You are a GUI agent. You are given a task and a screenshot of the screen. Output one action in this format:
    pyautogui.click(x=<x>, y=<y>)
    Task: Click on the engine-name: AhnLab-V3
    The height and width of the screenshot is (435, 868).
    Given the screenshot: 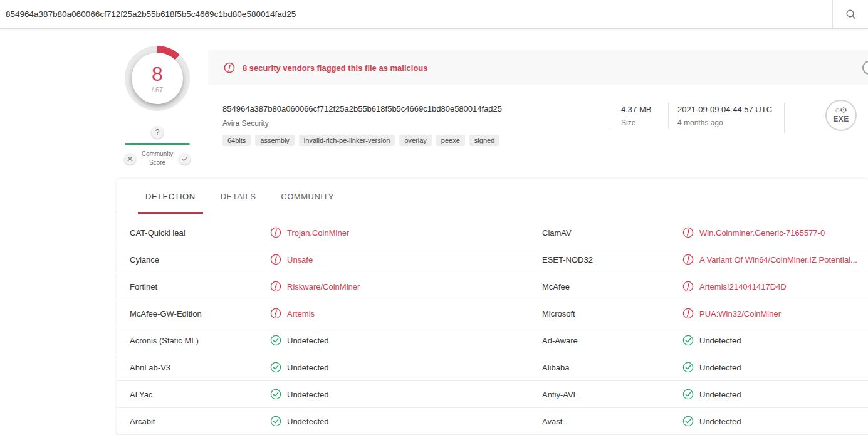 What is the action you would take?
    pyautogui.click(x=194, y=367)
    